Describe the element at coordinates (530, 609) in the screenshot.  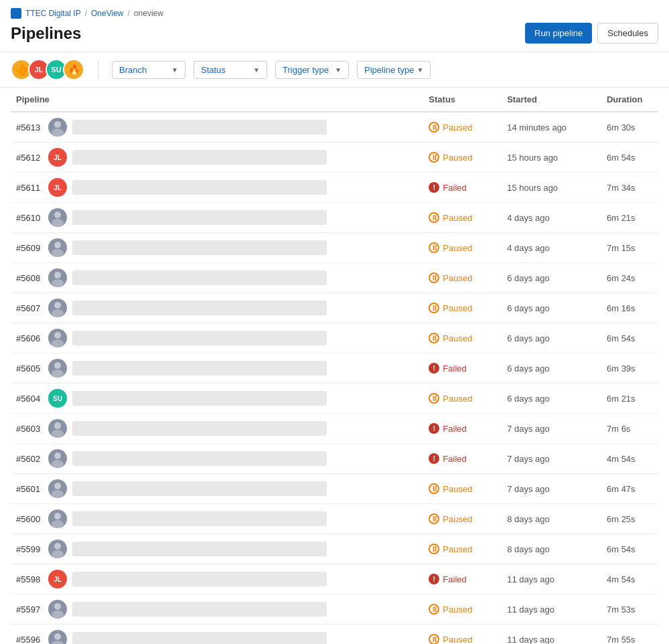
I see `started-text: 11 days ago` at that location.